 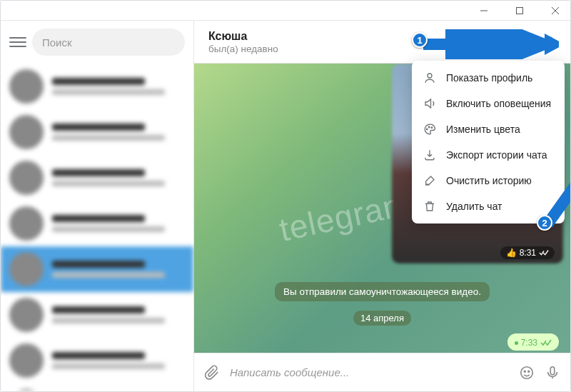 I want to click on mic-icon, so click(x=552, y=373).